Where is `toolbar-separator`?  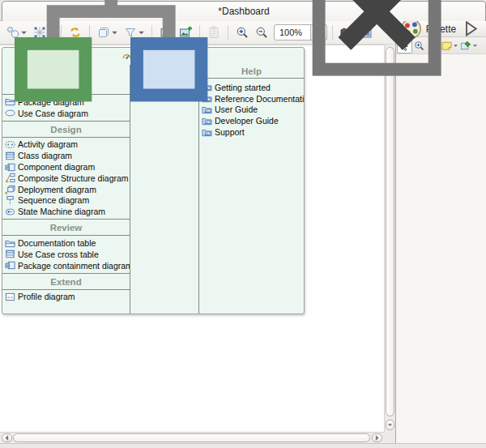
toolbar-separator is located at coordinates (228, 32).